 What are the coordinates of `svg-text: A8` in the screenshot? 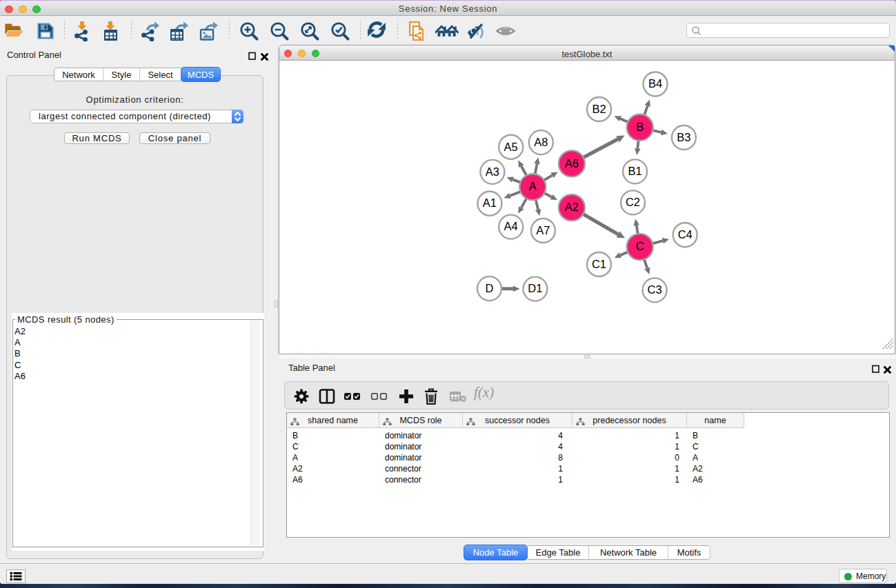 It's located at (541, 142).